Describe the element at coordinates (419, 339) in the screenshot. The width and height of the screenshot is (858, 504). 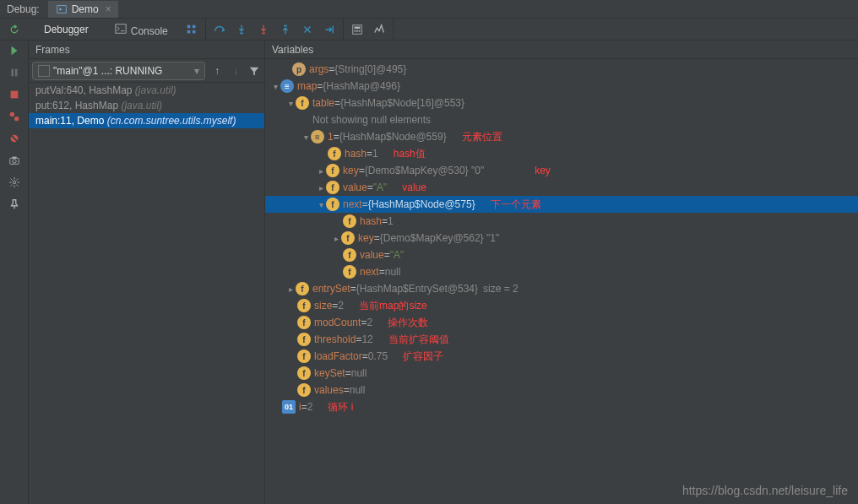
I see `annotation: 当前扩容阈值` at that location.